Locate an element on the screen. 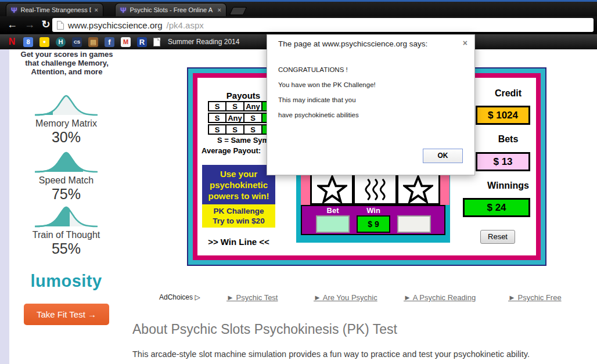 The image size is (597, 364). browser-toolbar: ← → ↻ www.psychicscience.org/pk4.aspx is located at coordinates (298, 25).